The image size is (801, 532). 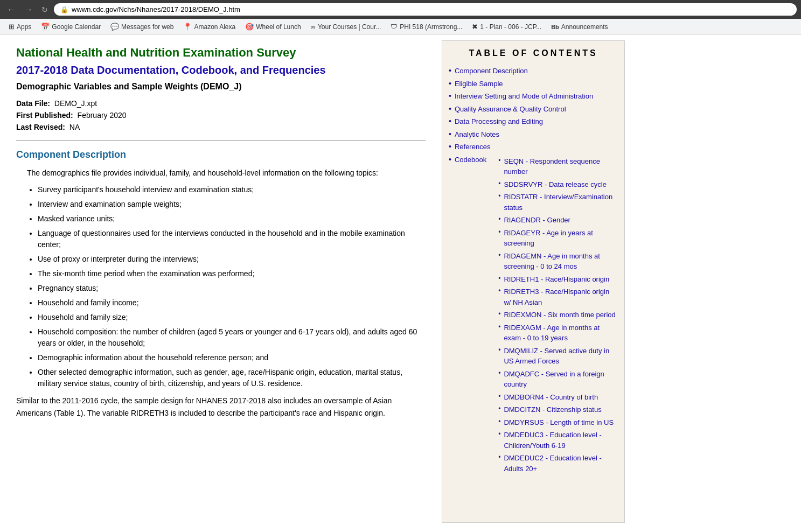 I want to click on bookmark-announcements-label: Announcements, so click(x=585, y=27).